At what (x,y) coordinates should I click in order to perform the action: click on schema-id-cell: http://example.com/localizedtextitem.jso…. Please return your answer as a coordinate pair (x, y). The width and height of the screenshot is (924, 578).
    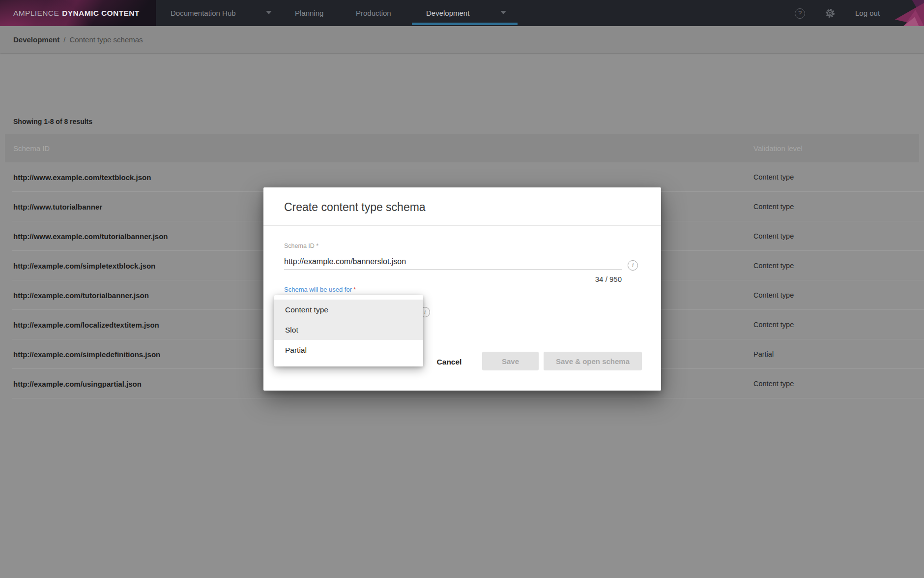
    Looking at the image, I should click on (87, 325).